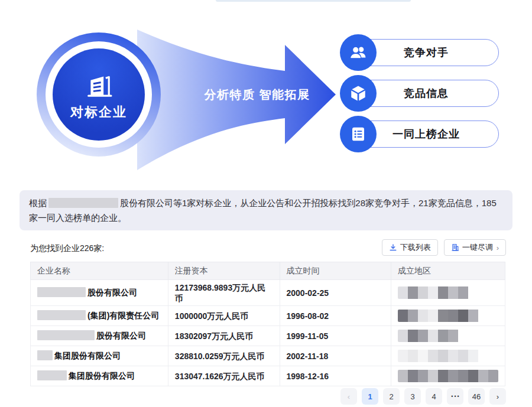 The image size is (532, 407). I want to click on building-icon, so click(99, 85).